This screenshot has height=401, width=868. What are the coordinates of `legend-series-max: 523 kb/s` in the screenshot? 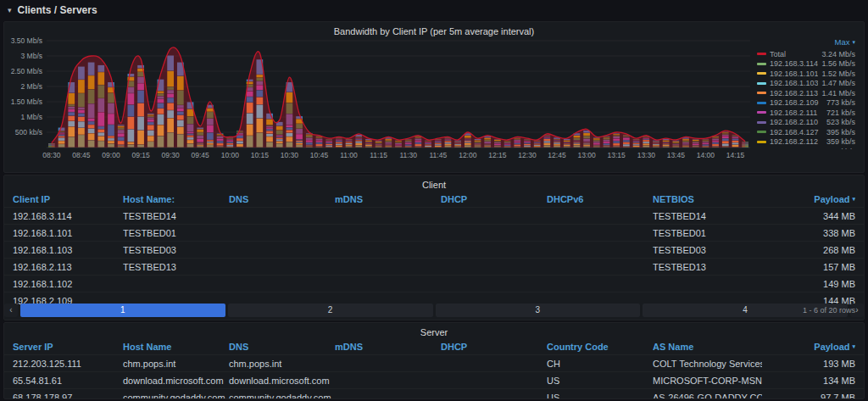 It's located at (841, 122).